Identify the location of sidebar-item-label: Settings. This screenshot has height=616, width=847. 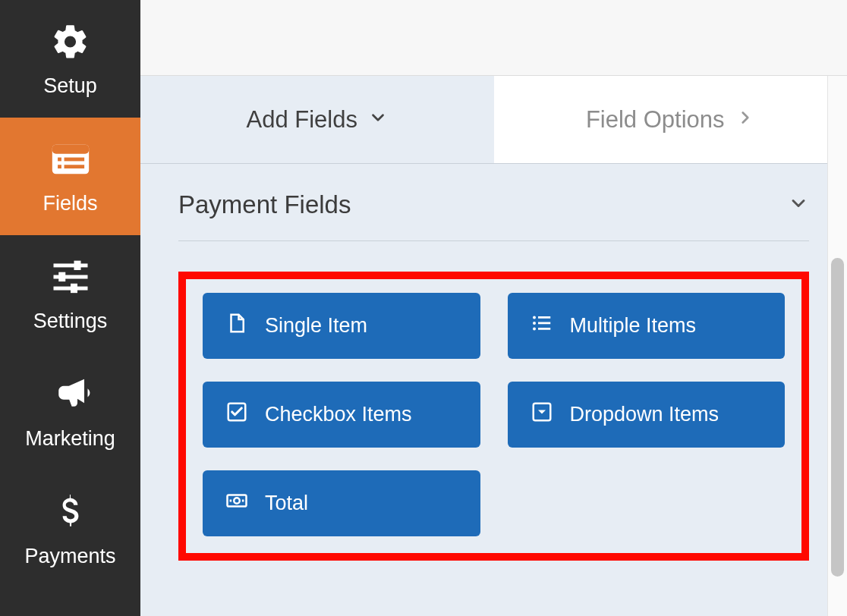
(71, 322).